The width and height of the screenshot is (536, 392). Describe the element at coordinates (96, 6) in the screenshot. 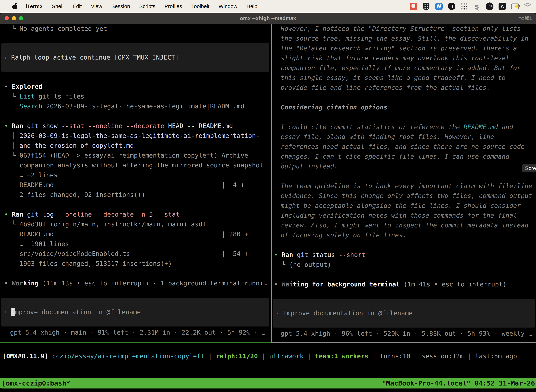

I see `menu-item-view: View` at that location.